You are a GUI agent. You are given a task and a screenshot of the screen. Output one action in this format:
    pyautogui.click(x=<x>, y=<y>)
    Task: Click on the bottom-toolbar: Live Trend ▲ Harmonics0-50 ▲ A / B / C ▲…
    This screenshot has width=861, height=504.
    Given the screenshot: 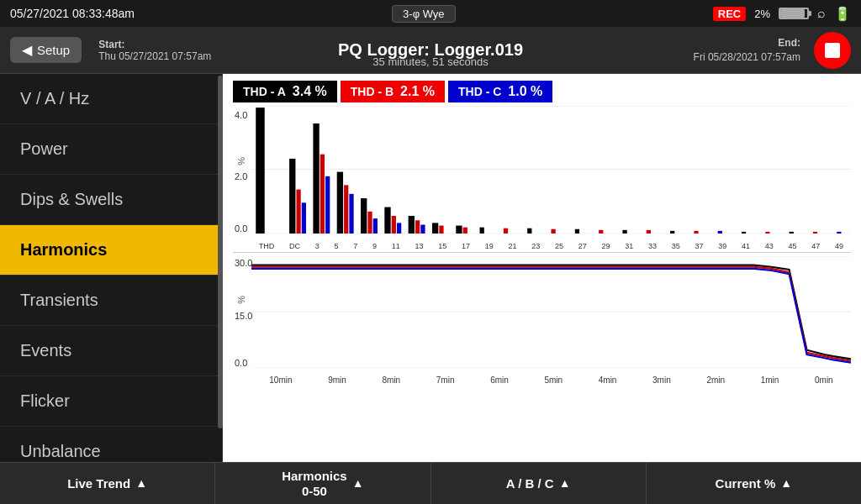 What is the action you would take?
    pyautogui.click(x=430, y=483)
    